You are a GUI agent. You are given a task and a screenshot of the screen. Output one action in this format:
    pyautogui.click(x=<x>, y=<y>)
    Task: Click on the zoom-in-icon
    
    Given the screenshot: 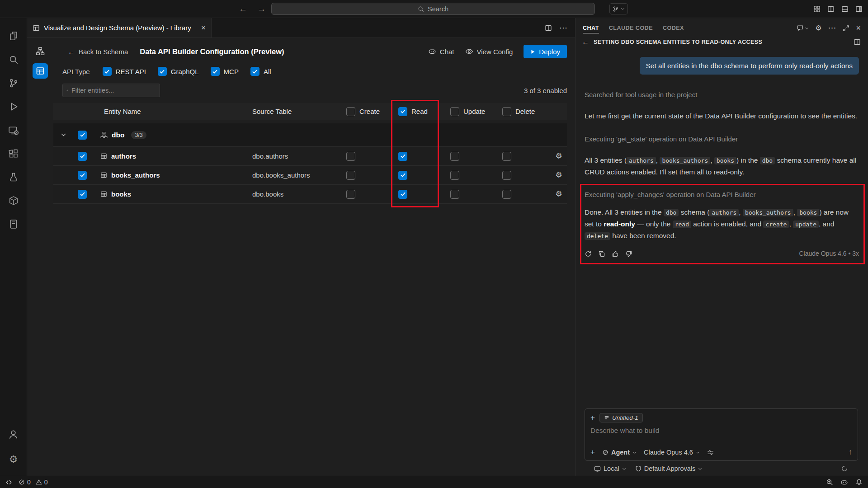 What is the action you would take?
    pyautogui.click(x=830, y=482)
    